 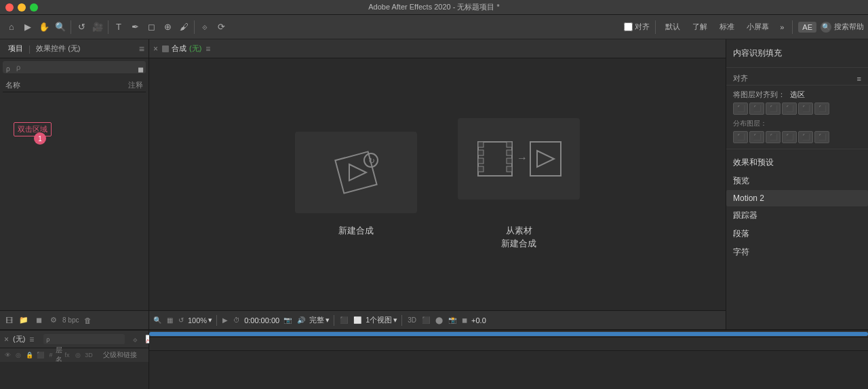 I want to click on workspace-small-screen-btn: 小屏幕, so click(x=758, y=27).